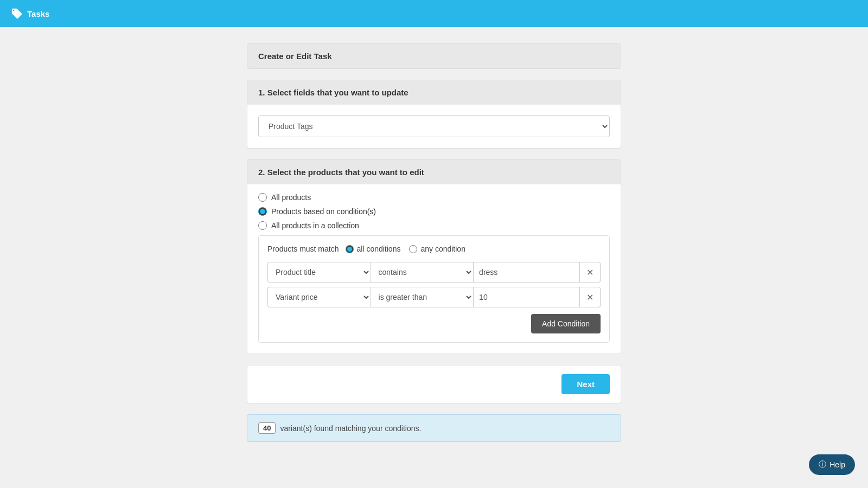 The height and width of the screenshot is (488, 868). Describe the element at coordinates (434, 249) in the screenshot. I see `conditions-match-row: Products must match all conditions any c…` at that location.